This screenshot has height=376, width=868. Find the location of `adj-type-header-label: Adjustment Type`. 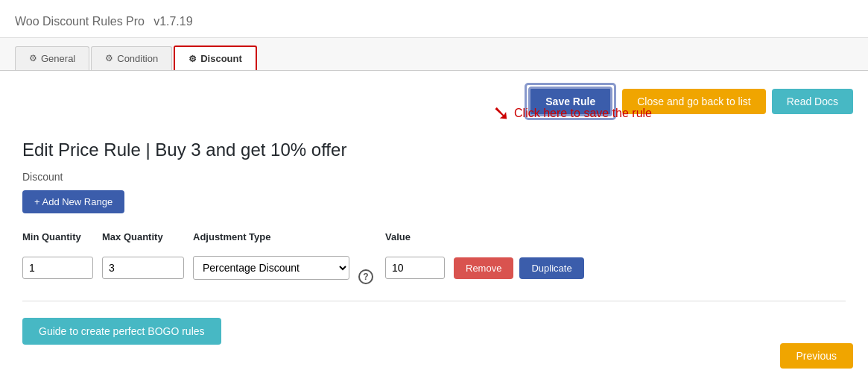

adj-type-header-label: Adjustment Type is located at coordinates (271, 237).